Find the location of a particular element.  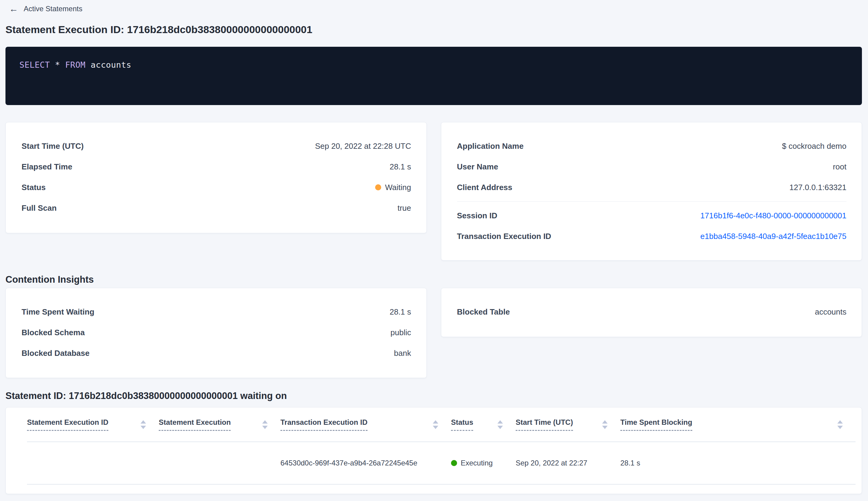

kv-row-application-name: Application Name $ cockroach demo is located at coordinates (652, 146).